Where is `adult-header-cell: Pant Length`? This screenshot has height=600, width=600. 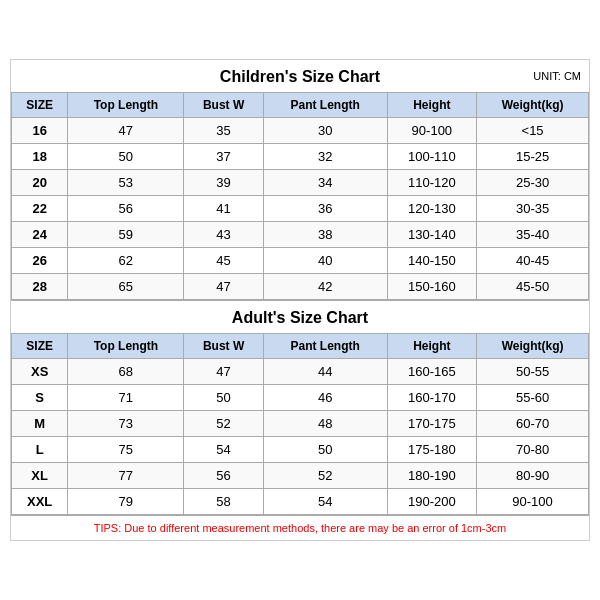 adult-header-cell: Pant Length is located at coordinates (325, 346).